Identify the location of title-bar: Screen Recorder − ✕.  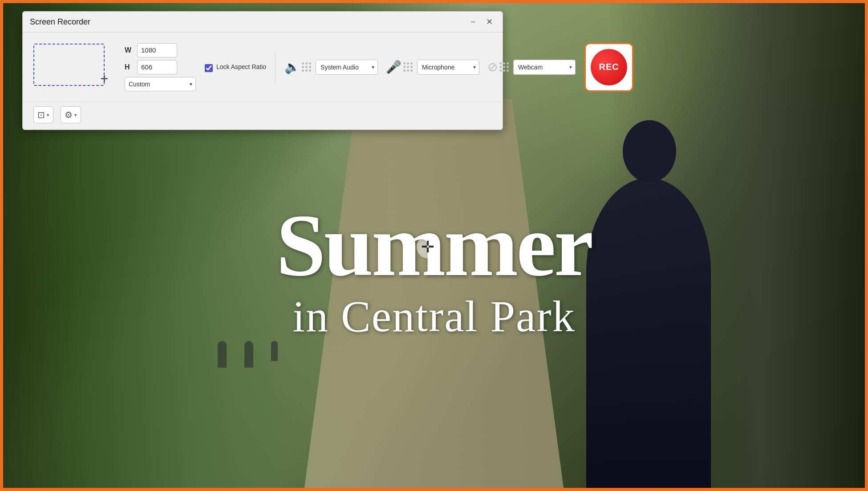
(263, 22).